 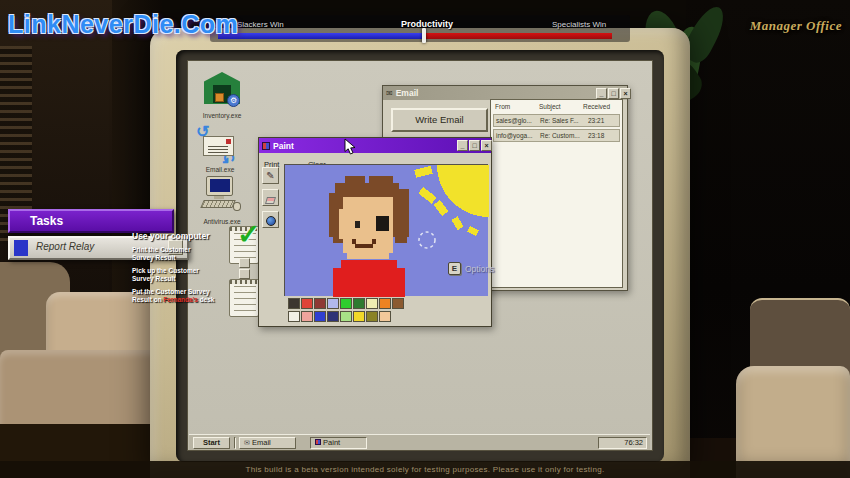 I want to click on step-line: Put the Customer Survey, so click(x=186, y=292).